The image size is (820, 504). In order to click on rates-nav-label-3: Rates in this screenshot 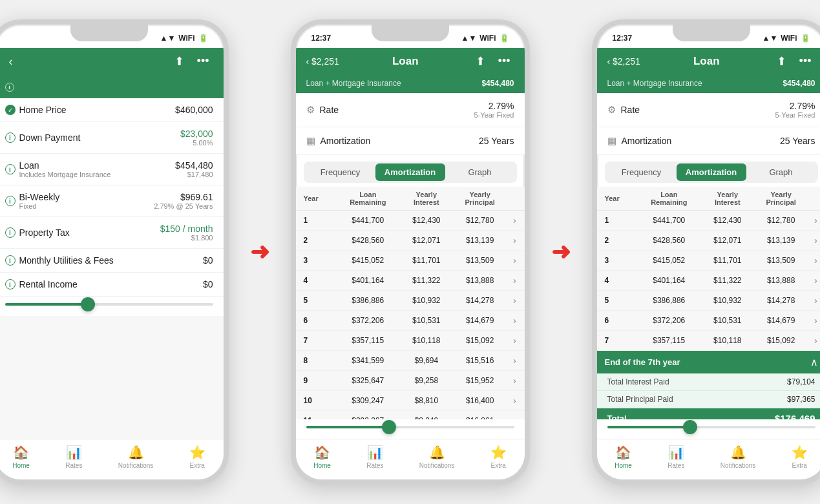, I will do `click(676, 465)`.